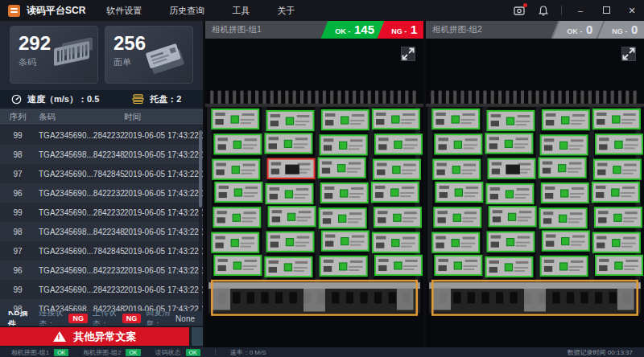  What do you see at coordinates (111, 352) in the screenshot?
I see `bottom-bar-item: 相机拼图-组2OK` at bounding box center [111, 352].